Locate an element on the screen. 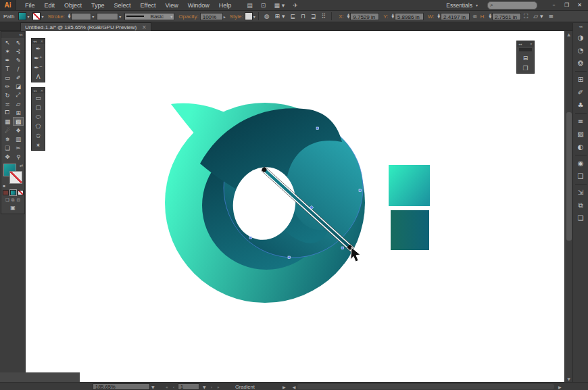 This screenshot has width=588, height=390. stroke-weight-stepper: ▲▼ is located at coordinates (69, 16).